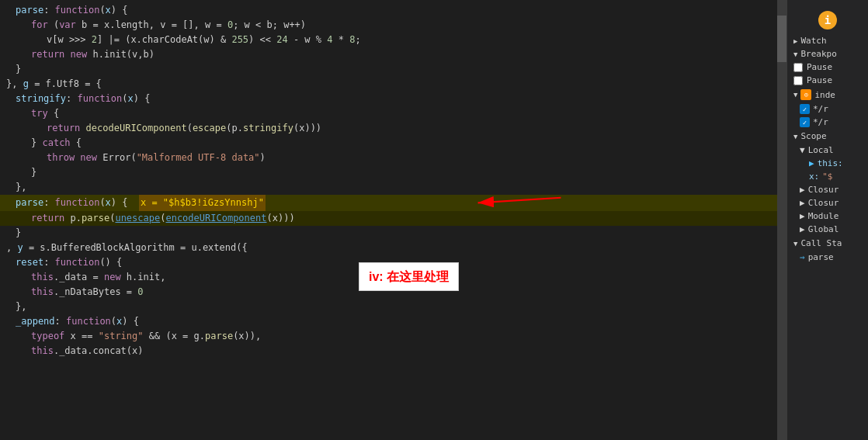 The height and width of the screenshot is (440, 868). What do you see at coordinates (820, 81) in the screenshot?
I see `pause-caught-label: Pause` at bounding box center [820, 81].